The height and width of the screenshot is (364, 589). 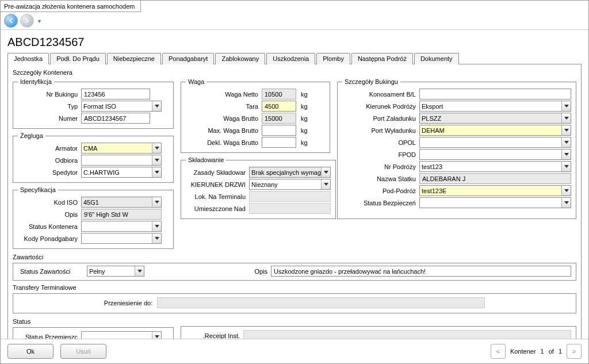 What do you see at coordinates (294, 304) in the screenshot?
I see `fieldset-transfery: Przeniesienie do:` at bounding box center [294, 304].